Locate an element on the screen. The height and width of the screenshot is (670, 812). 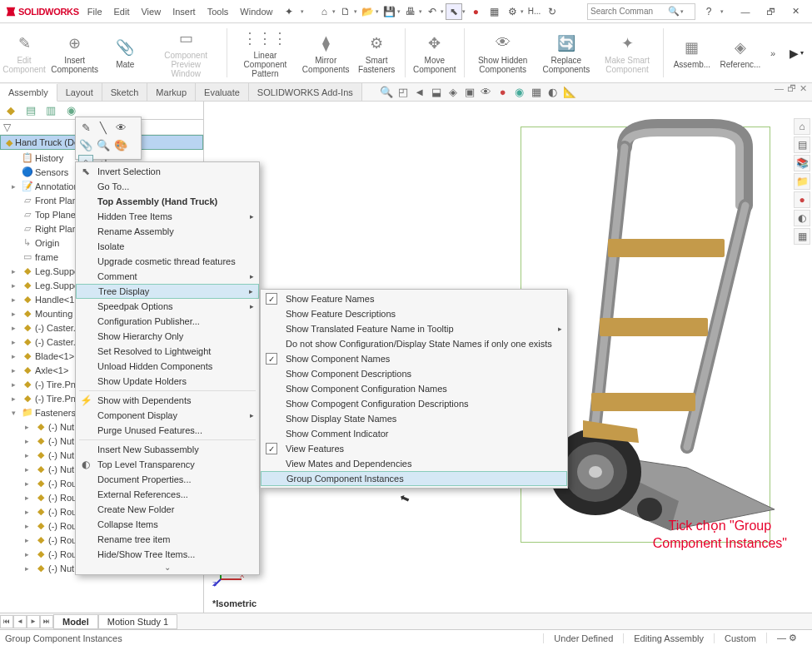
tree-tab-feature-icon: ◆ is located at coordinates (11, 111).